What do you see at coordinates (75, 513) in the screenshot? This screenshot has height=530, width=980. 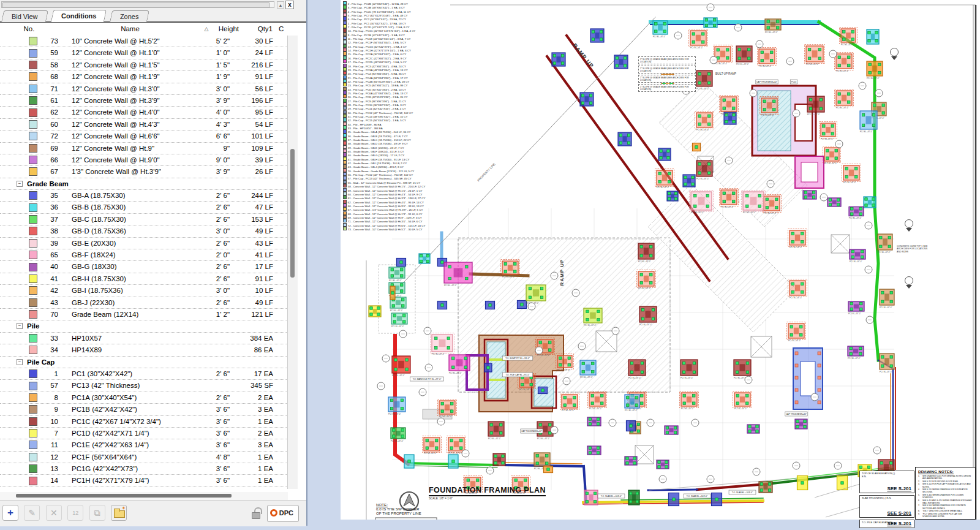 I see `digitizer-button: 12` at bounding box center [75, 513].